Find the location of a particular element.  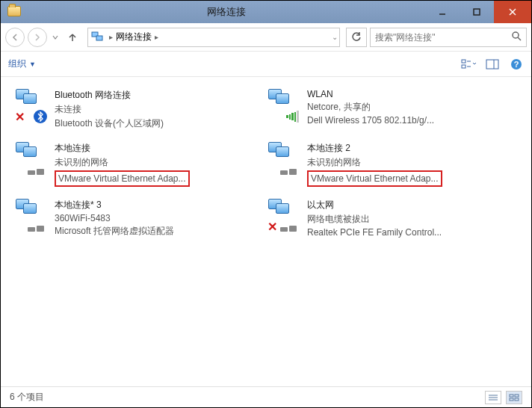

preview-pane-button is located at coordinates (492, 64).